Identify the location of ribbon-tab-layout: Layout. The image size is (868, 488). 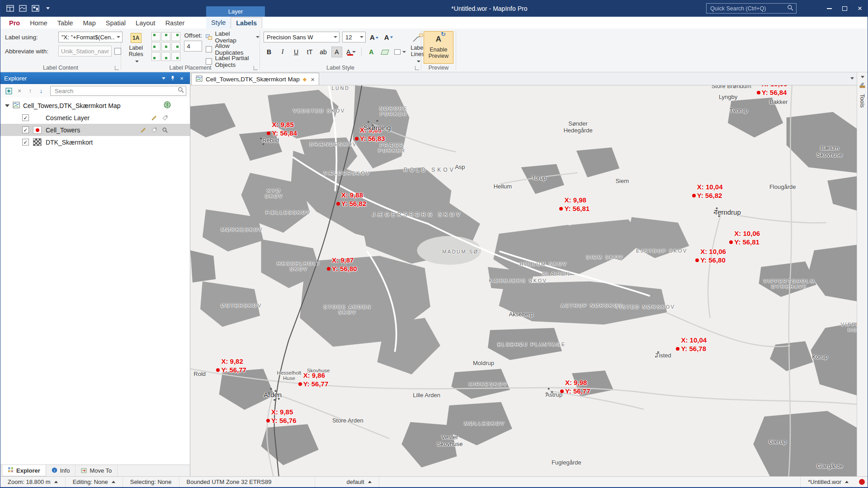
(146, 23).